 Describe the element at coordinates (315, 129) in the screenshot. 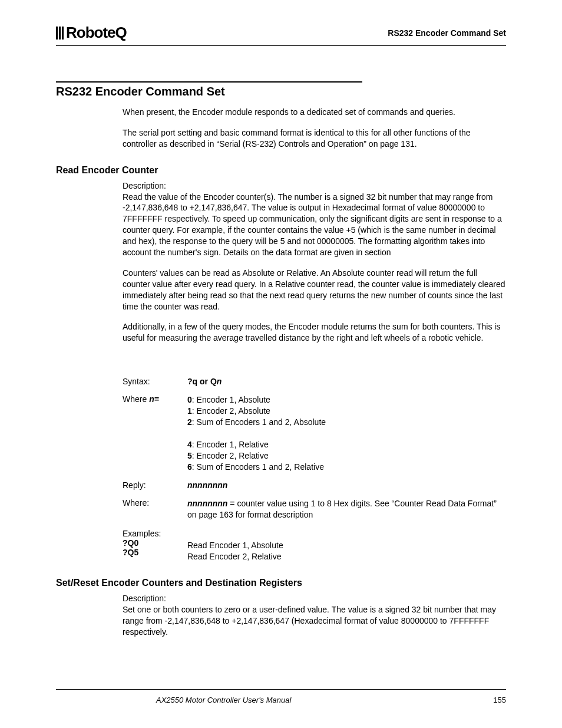

I see `section1-body: When present, the Encoder module respond…` at that location.